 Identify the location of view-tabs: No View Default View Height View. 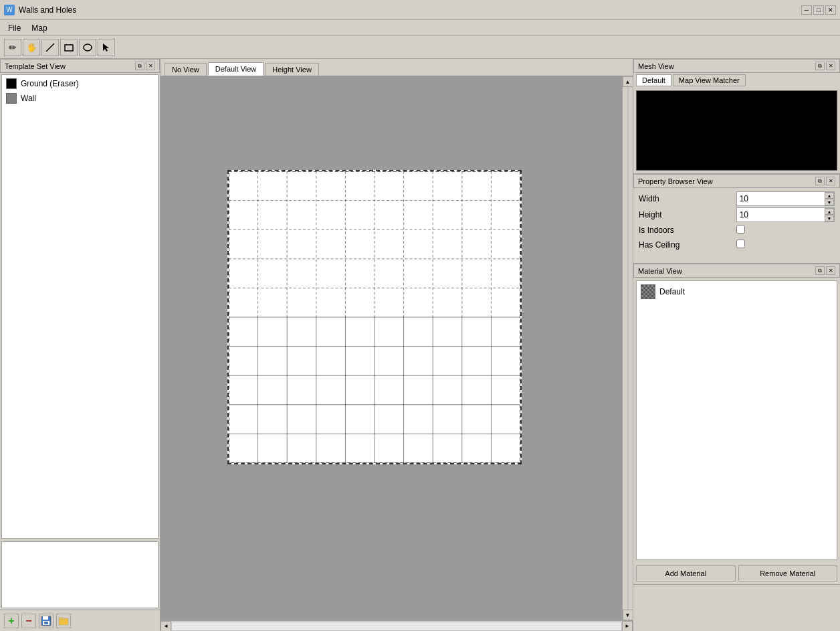
(397, 68).